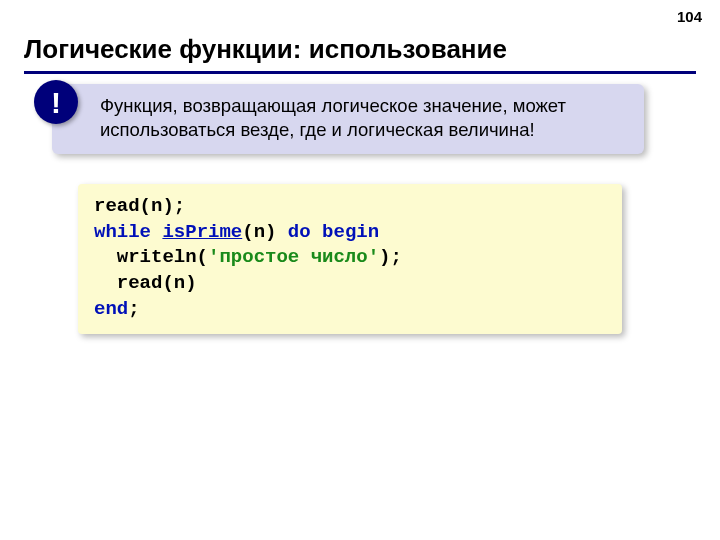 The image size is (720, 540). What do you see at coordinates (390, 257) in the screenshot?
I see `code-text: );` at bounding box center [390, 257].